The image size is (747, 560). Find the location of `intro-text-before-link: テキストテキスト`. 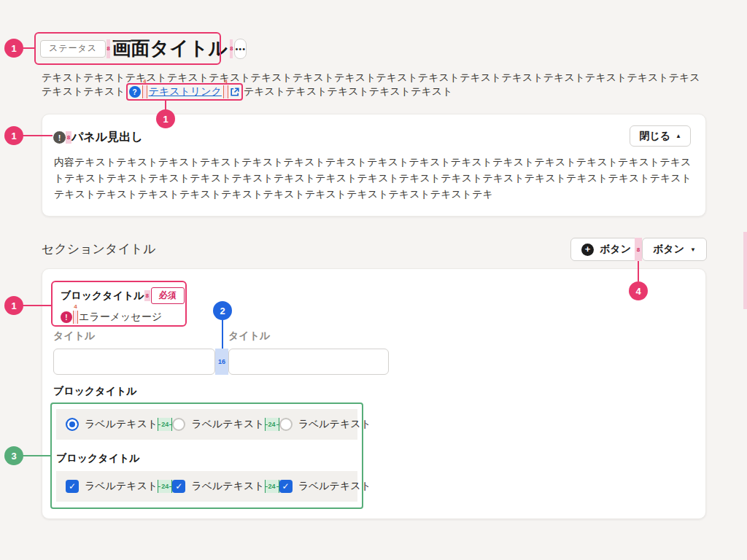

intro-text-before-link: テキストテキスト is located at coordinates (83, 92).